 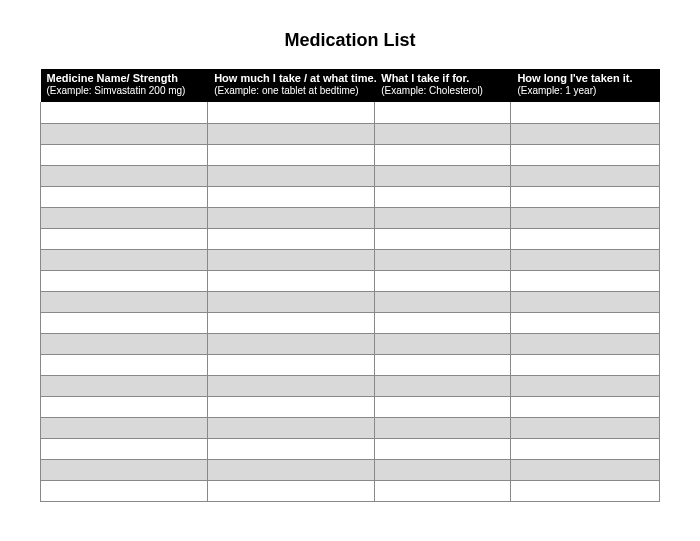 I want to click on col-header-label: How long I've taken it., so click(x=585, y=78).